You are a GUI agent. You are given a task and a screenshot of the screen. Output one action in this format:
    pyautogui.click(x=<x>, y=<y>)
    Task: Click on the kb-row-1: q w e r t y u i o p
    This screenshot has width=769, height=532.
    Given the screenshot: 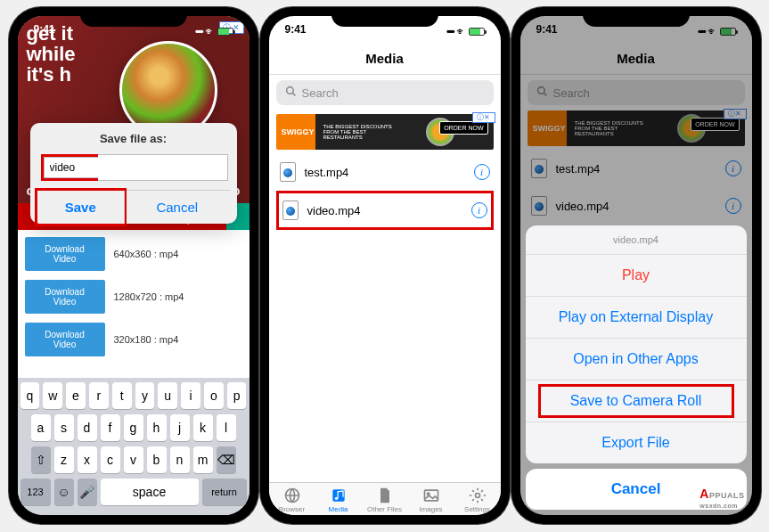 What is the action you would take?
    pyautogui.click(x=134, y=396)
    